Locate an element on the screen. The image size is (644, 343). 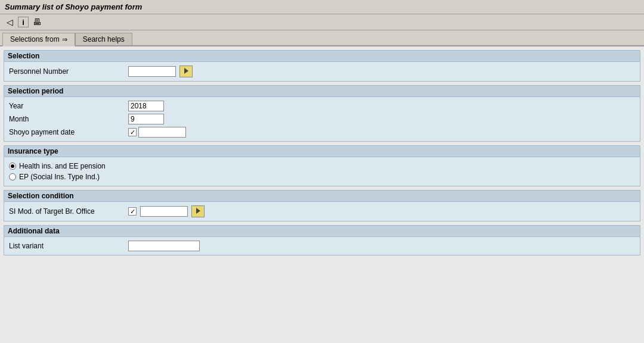
si-mod-checkbox: ✓ is located at coordinates (132, 211).